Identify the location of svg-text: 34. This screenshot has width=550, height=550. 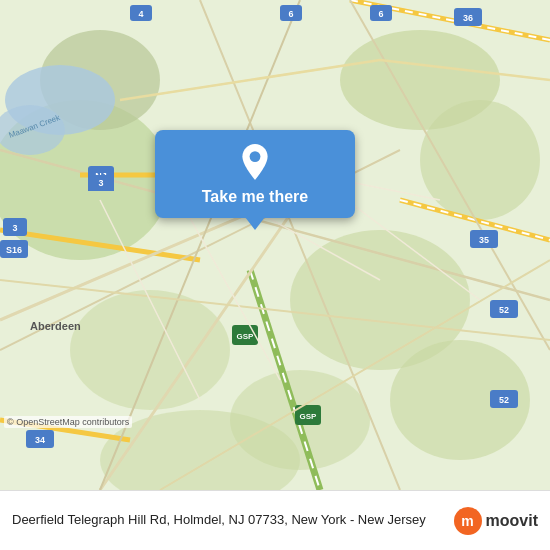
(40, 440).